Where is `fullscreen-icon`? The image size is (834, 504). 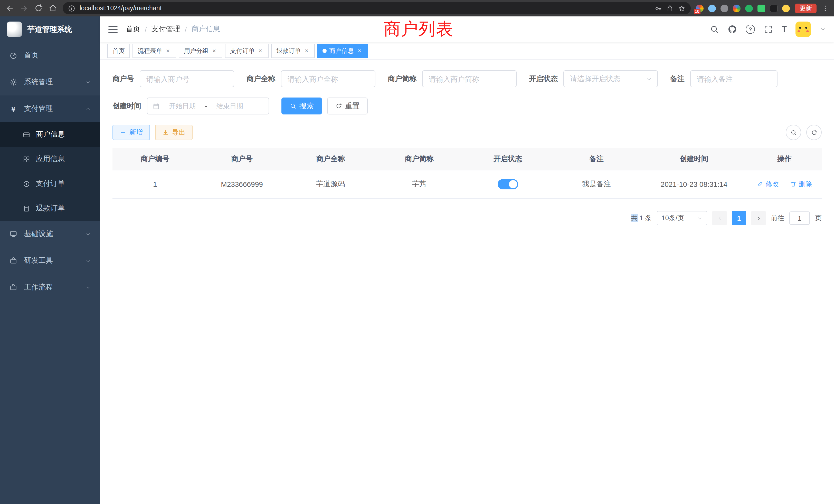
fullscreen-icon is located at coordinates (768, 29).